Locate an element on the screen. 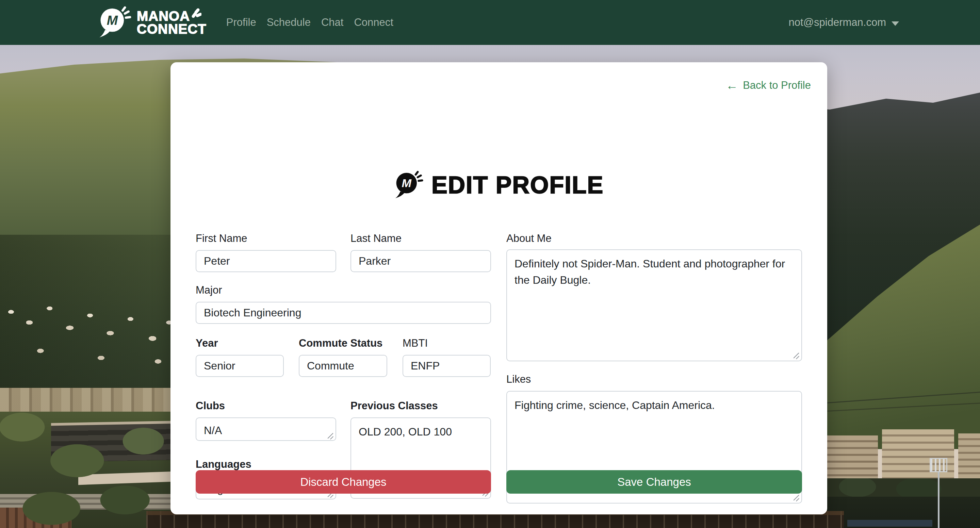 The height and width of the screenshot is (528, 980). brand-wordmark: MANOA CONNECT is located at coordinates (172, 22).